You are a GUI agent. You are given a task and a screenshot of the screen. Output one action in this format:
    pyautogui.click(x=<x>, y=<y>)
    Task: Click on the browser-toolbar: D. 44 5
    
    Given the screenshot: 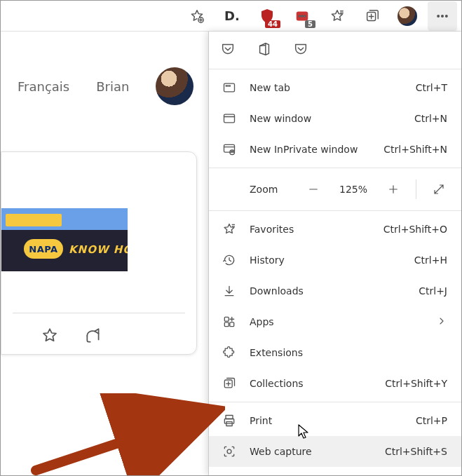 What is the action you would take?
    pyautogui.click(x=231, y=16)
    